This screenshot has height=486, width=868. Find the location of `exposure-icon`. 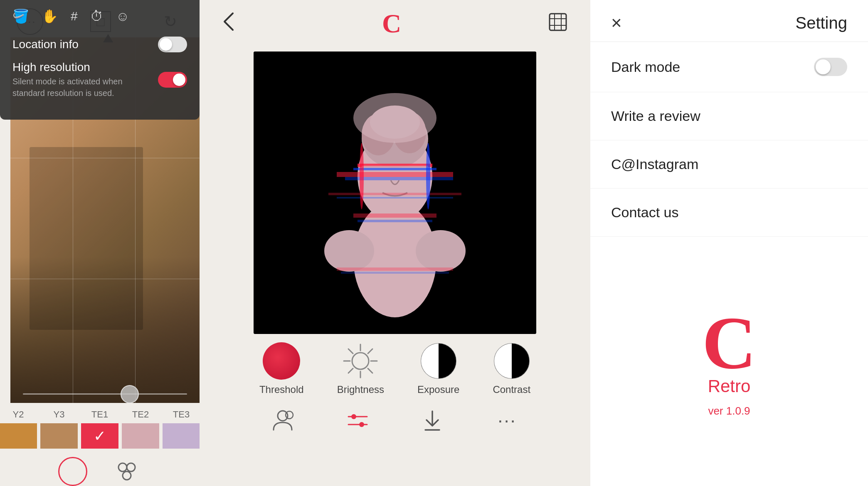

exposure-icon is located at coordinates (439, 361).